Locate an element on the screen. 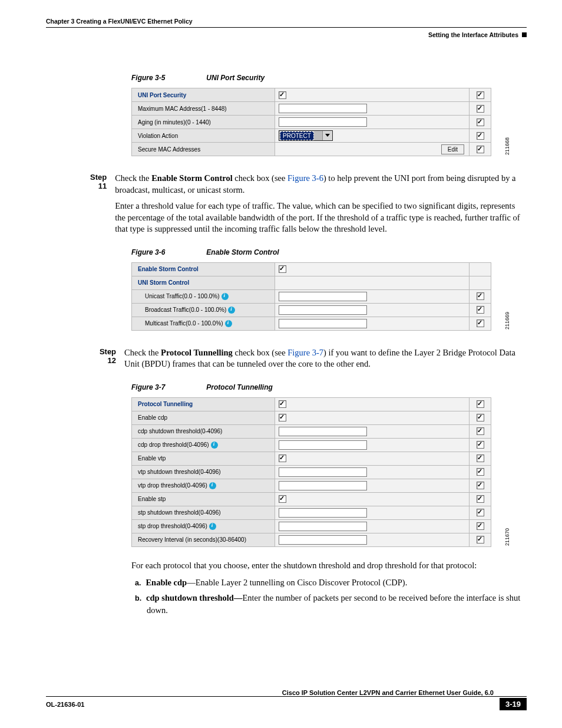 Image resolution: width=562 pixels, height=728 pixels. multicast-input is located at coordinates (323, 324).